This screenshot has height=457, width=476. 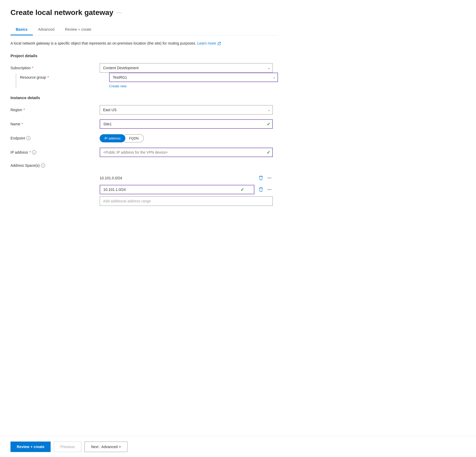 I want to click on instance-details-header: Instance details, so click(x=144, y=98).